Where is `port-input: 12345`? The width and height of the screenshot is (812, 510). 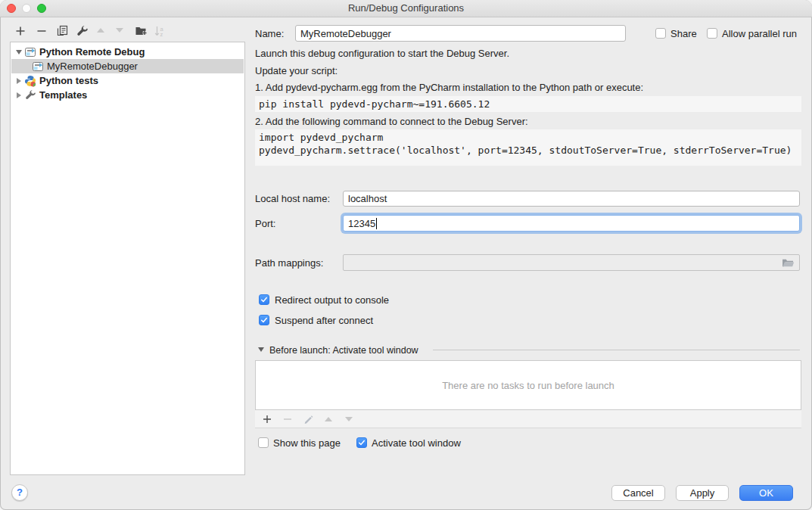
port-input: 12345 is located at coordinates (571, 223).